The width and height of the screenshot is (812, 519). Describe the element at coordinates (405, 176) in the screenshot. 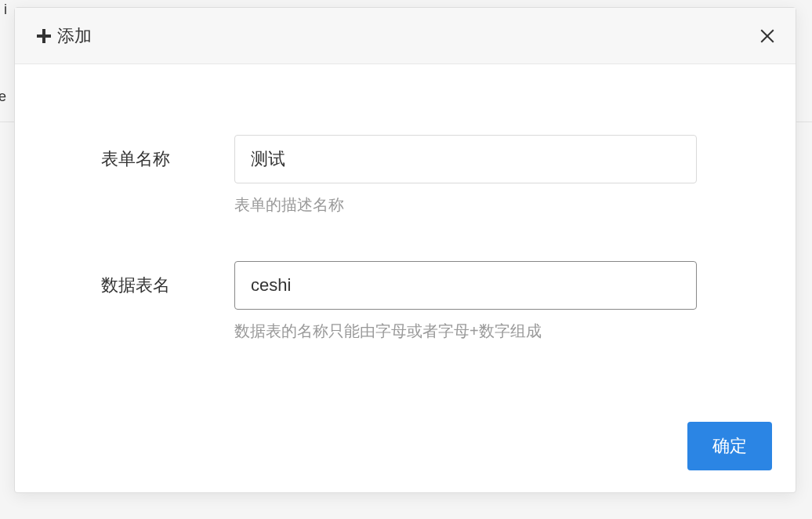

I see `form-row-name: 表单名称 表单的描述名称` at that location.